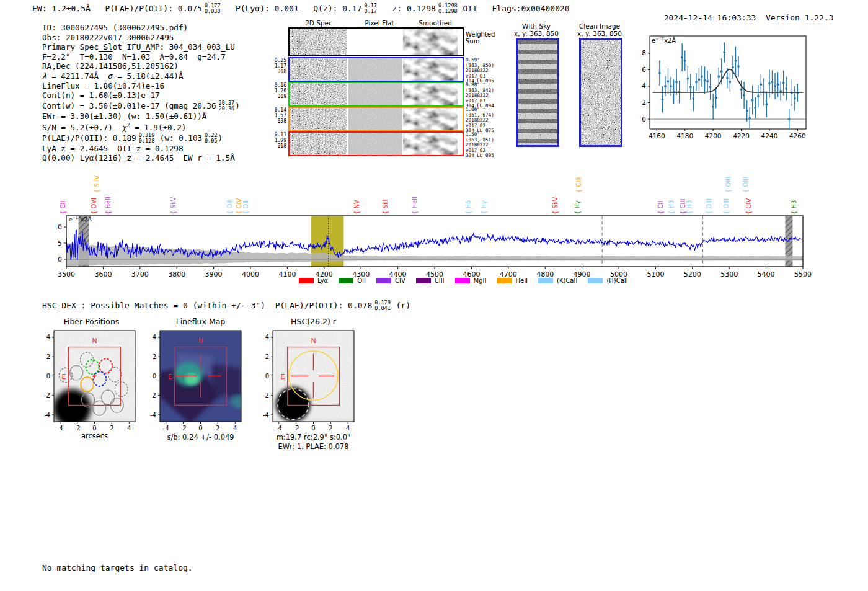 The image size is (868, 591). What do you see at coordinates (141, 149) in the screenshot?
I see `info-line-12: LyA z = 2.4645 OII z = 0.1298` at bounding box center [141, 149].